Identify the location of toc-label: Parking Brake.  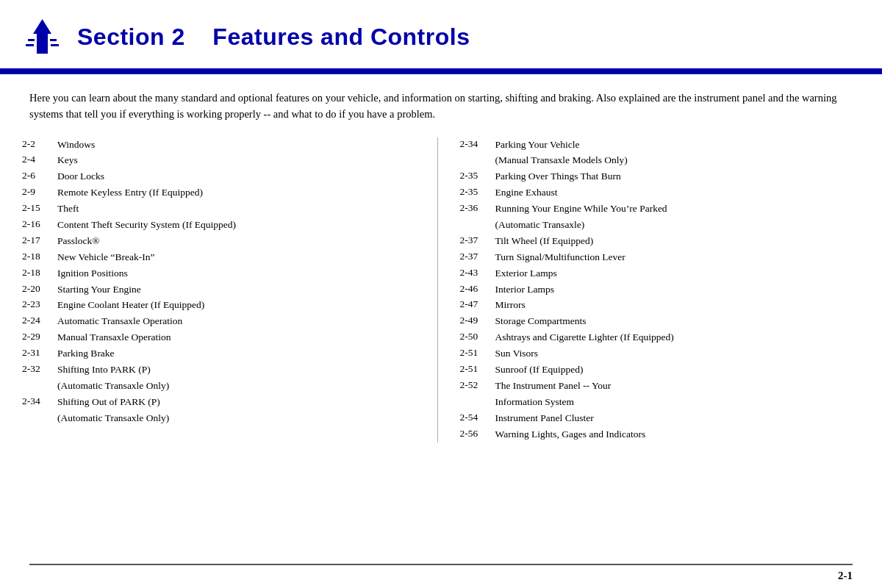
(86, 354).